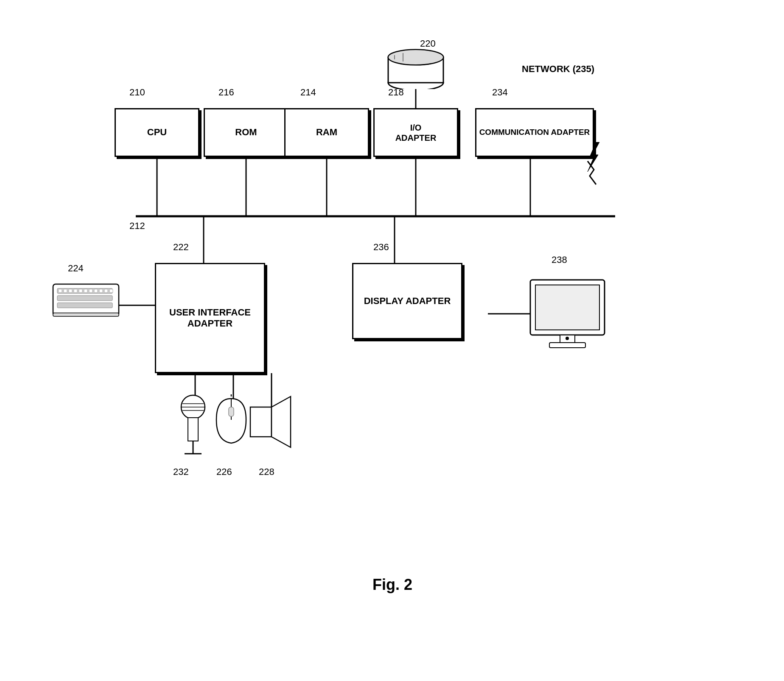 This screenshot has width=784, height=681. Describe the element at coordinates (76, 268) in the screenshot. I see `keyboard-ref: 224` at that location.